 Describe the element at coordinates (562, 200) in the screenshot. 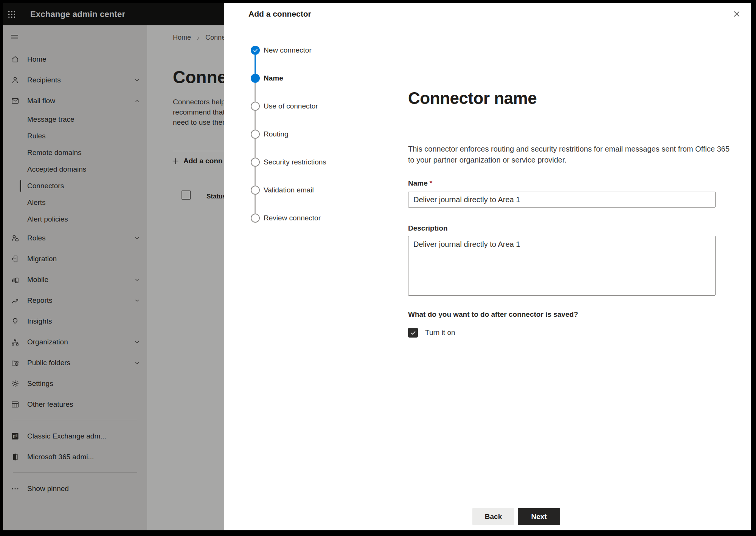

I see `name-input` at that location.